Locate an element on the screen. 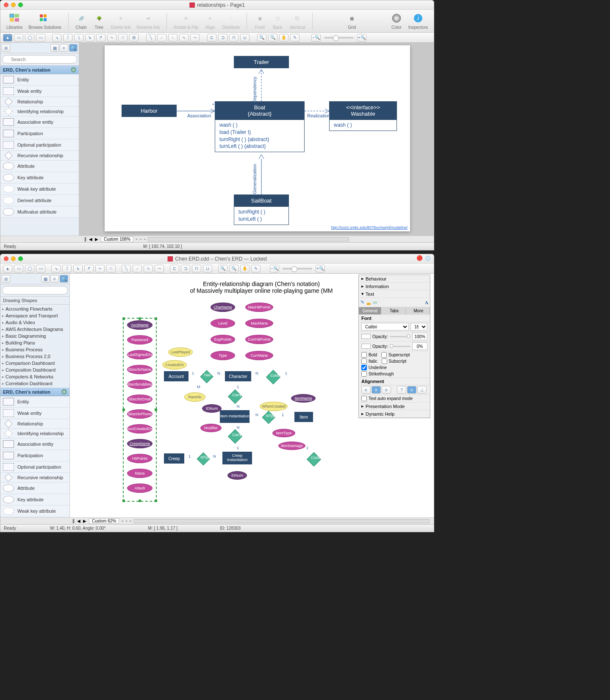 The height and width of the screenshot is (700, 610). tool-route1: ⊏ is located at coordinates (212, 38).